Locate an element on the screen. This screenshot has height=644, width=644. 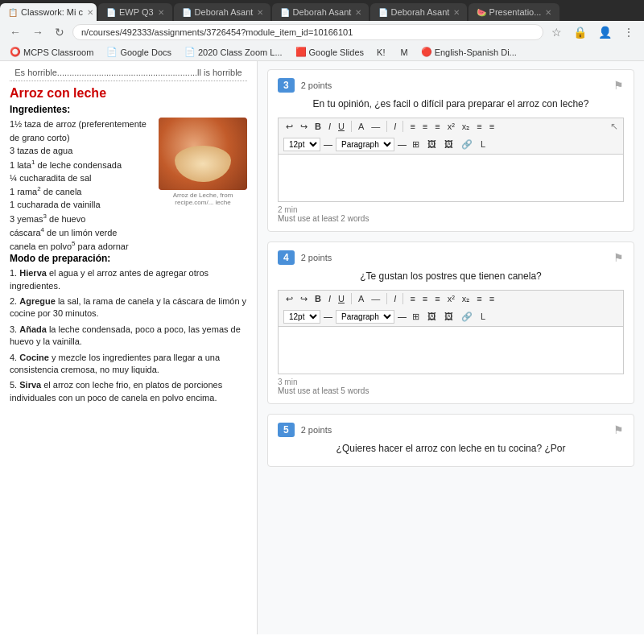
profile-button: 👤 is located at coordinates (605, 32).